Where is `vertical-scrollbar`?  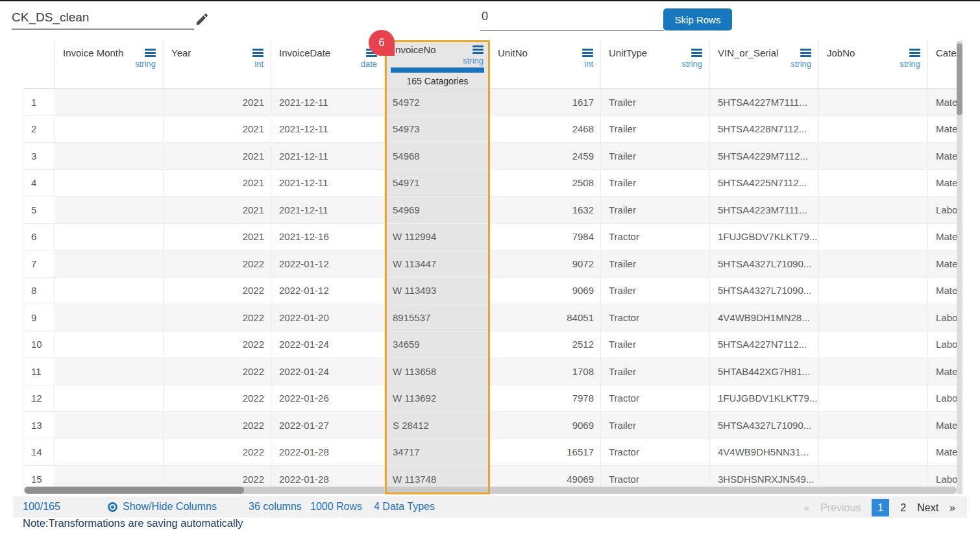 vertical-scrollbar is located at coordinates (959, 267).